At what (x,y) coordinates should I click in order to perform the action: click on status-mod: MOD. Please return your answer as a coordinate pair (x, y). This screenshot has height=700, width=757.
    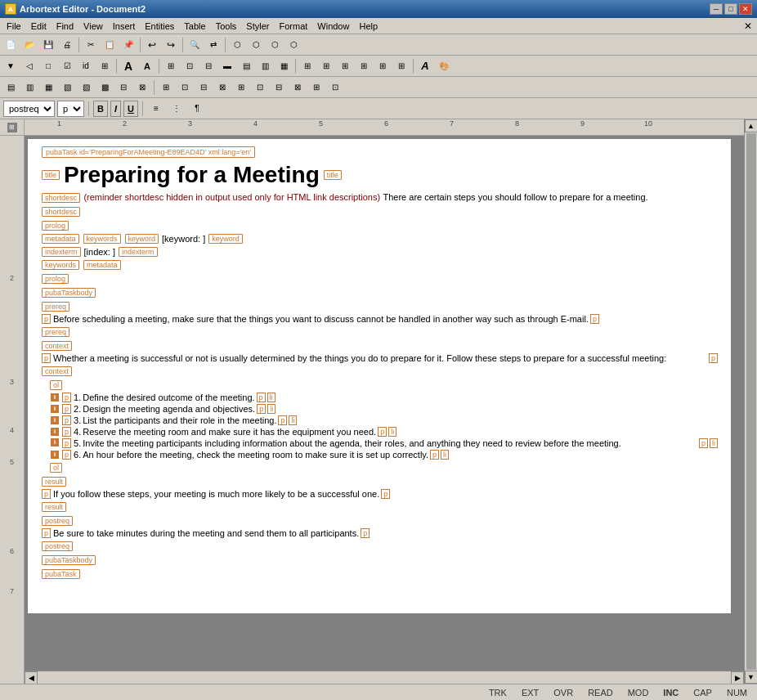
    Looking at the image, I should click on (638, 693).